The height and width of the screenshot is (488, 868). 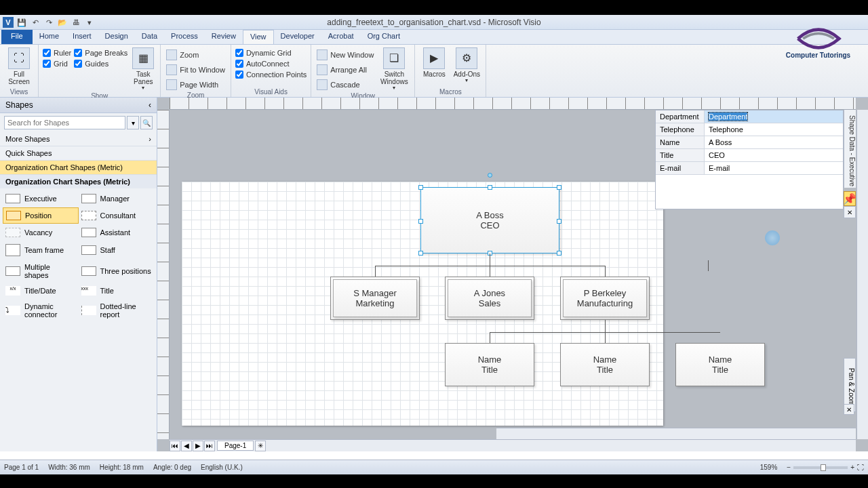 I want to click on org-boss-box: A Boss CEO, so click(x=490, y=220).